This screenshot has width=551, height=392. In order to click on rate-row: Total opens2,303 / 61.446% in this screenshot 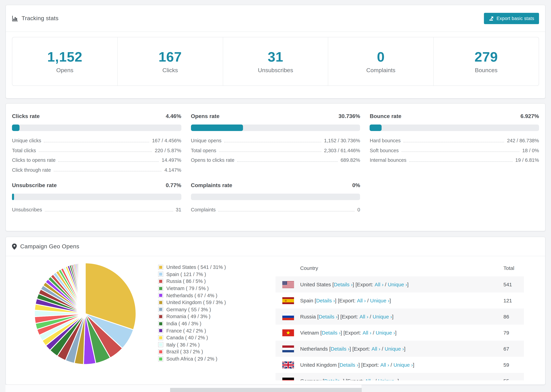, I will do `click(275, 150)`.